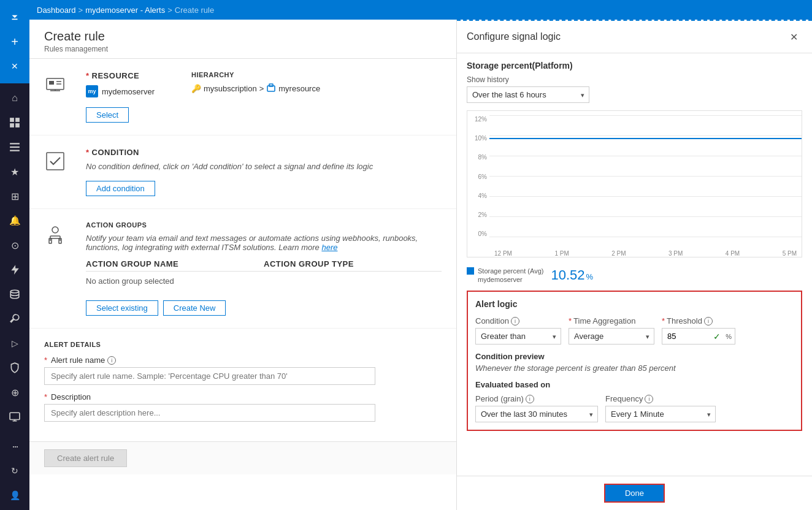  What do you see at coordinates (264, 225) in the screenshot?
I see `action-groups-label: ACTION GROUPS` at bounding box center [264, 225].